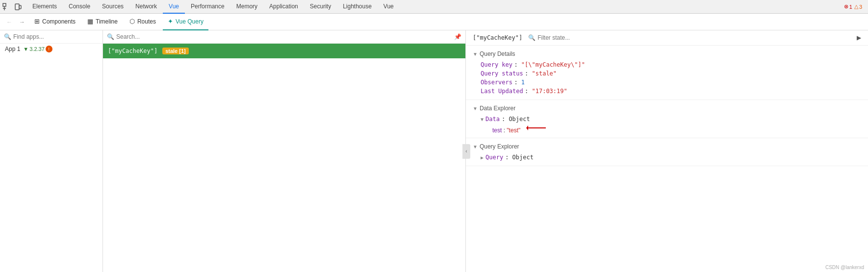 Image resolution: width=868 pixels, height=272 pixels. Describe the element at coordinates (102, 22) in the screenshot. I see `subnav-timeline: ▦ Timeline` at that location.